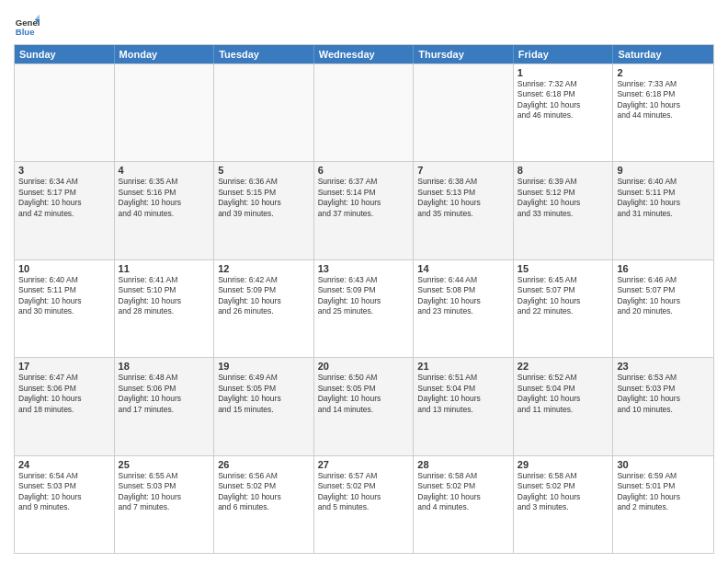 The height and width of the screenshot is (563, 728). Describe the element at coordinates (664, 210) in the screenshot. I see `calendar-cell: 9Sunrise: 6:40 AM Sunset: 5:11 PM Daylig…` at that location.